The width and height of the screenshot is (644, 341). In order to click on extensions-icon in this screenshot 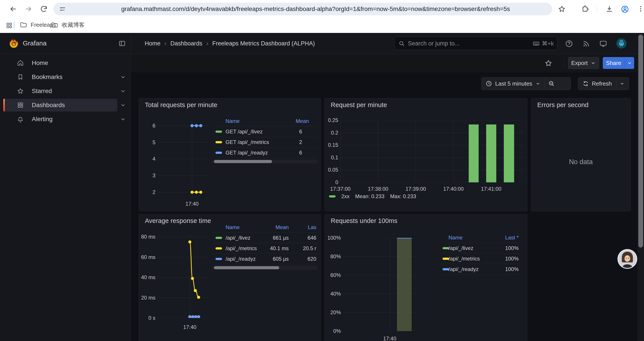, I will do `click(585, 9)`.